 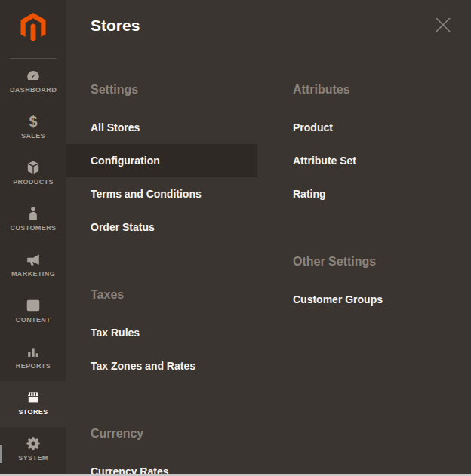 I want to click on sidebar-item-label: STORES, so click(x=33, y=412).